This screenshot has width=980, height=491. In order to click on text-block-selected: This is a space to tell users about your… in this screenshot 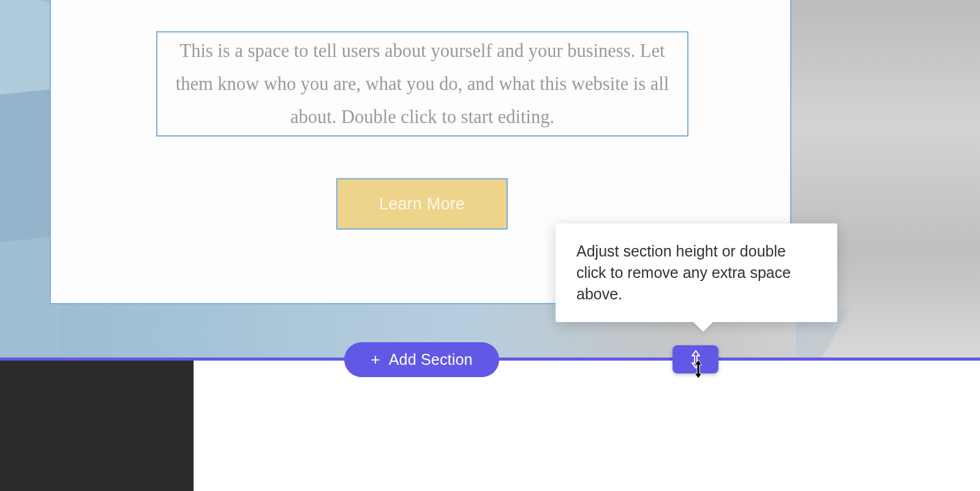, I will do `click(423, 84)`.